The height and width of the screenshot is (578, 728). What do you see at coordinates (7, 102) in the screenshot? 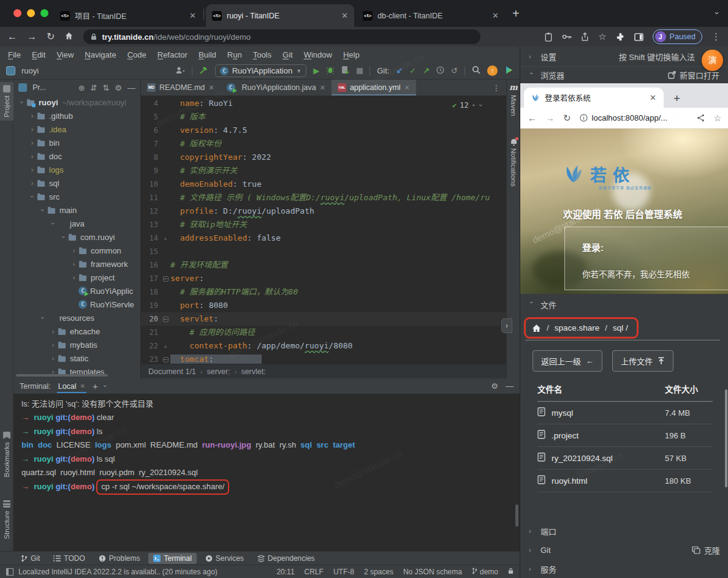
I see `tool-button-project: Project` at bounding box center [7, 102].